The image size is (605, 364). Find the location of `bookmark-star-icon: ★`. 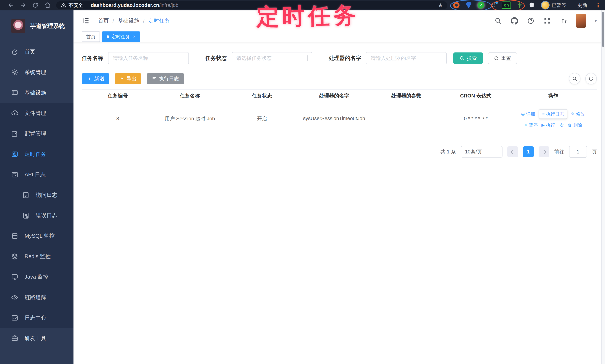

bookmark-star-icon: ★ is located at coordinates (441, 5).